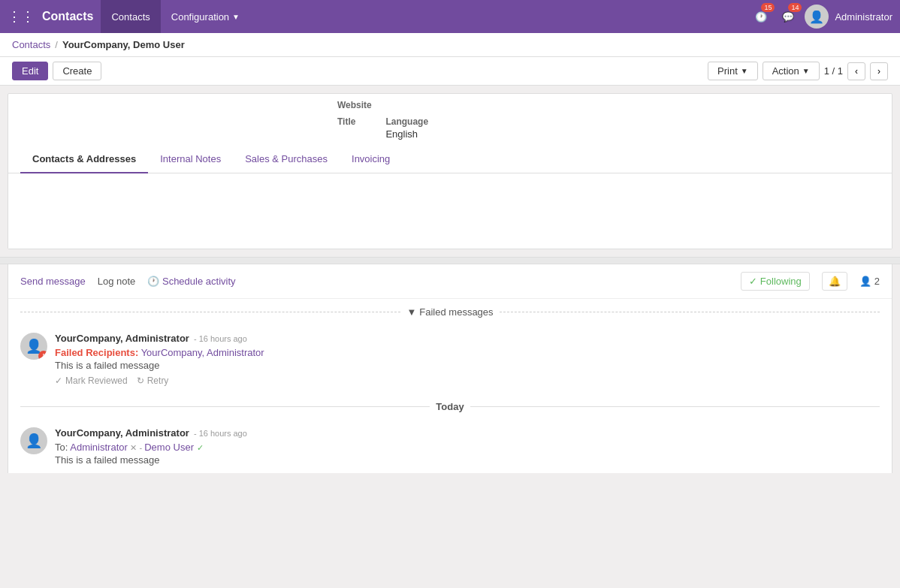  I want to click on retry-icon: ↻, so click(140, 381).